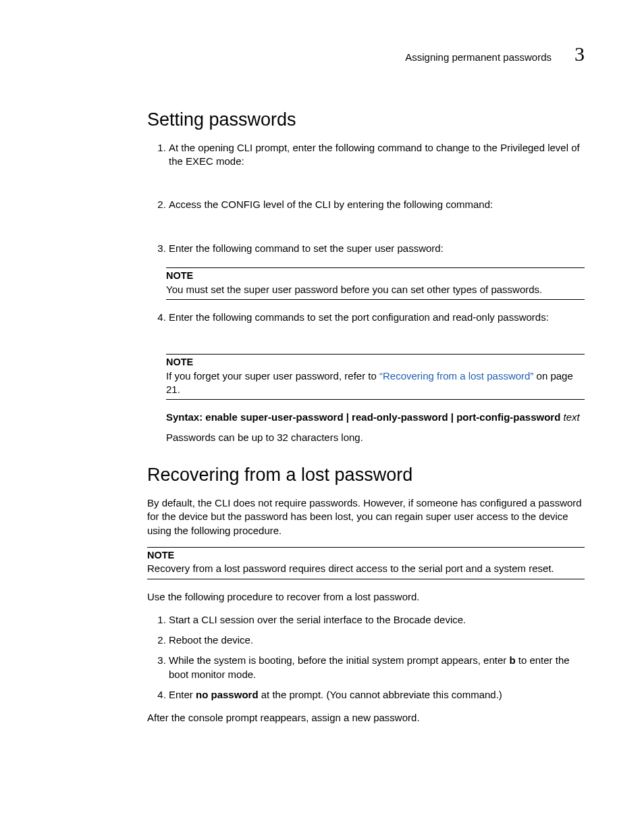  What do you see at coordinates (377, 205) in the screenshot?
I see `list-item: Access the CONFIG level of the CLI by en…` at bounding box center [377, 205].